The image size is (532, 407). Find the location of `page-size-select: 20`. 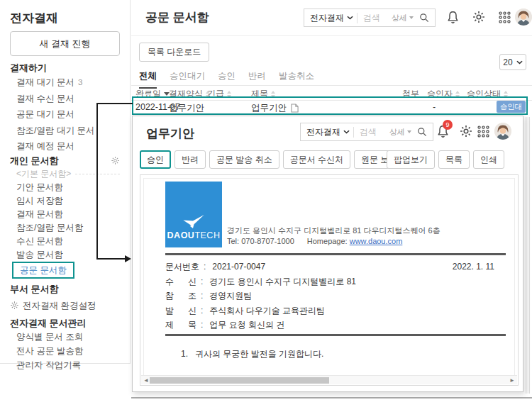

page-size-select: 20 is located at coordinates (513, 62).